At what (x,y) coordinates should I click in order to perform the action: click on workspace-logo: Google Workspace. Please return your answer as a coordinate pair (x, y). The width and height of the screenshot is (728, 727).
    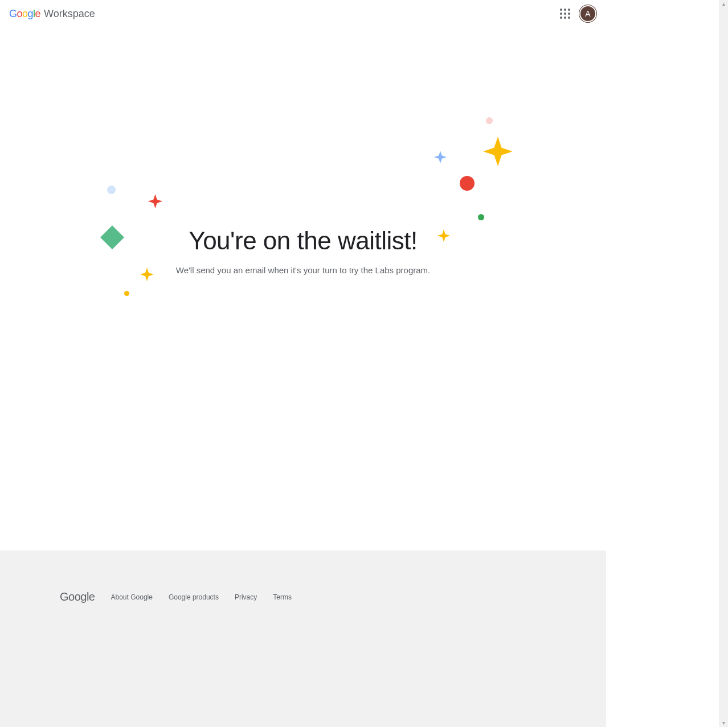
    Looking at the image, I should click on (52, 14).